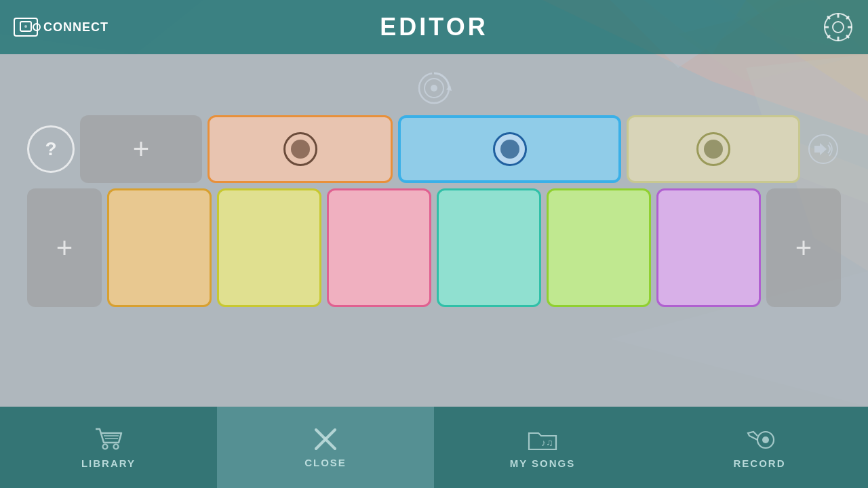 The image size is (868, 488). What do you see at coordinates (269, 248) in the screenshot?
I see `pad-yellow` at bounding box center [269, 248].